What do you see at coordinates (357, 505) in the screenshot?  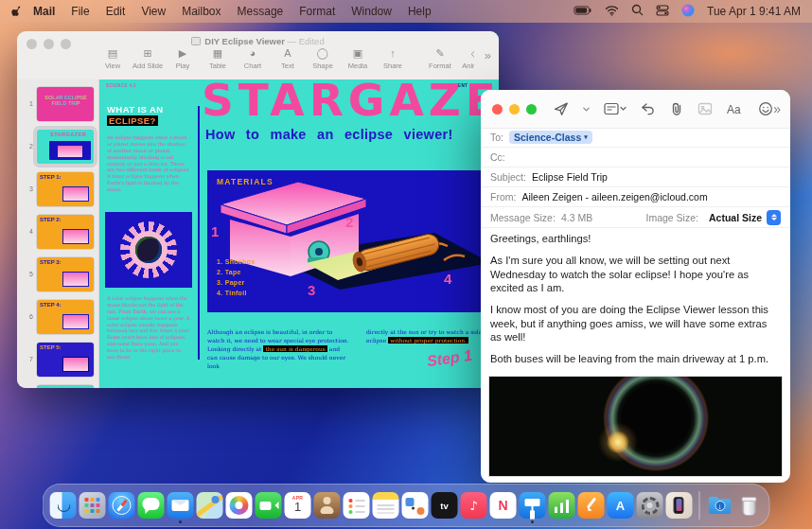 I see `dock-reminders-icon` at bounding box center [357, 505].